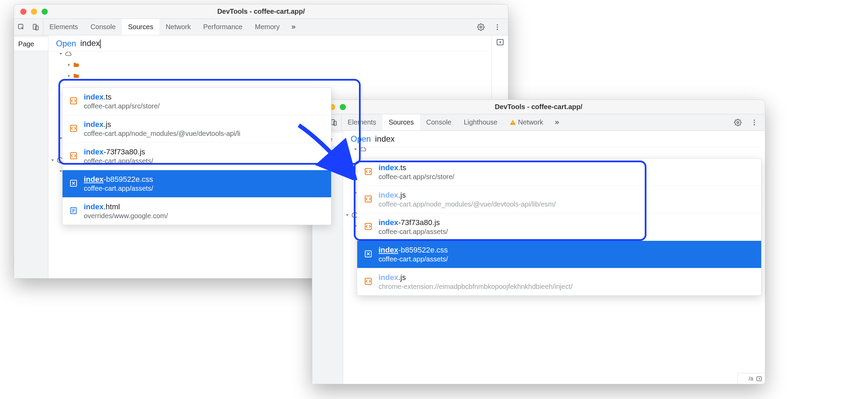  What do you see at coordinates (31, 44) in the screenshot?
I see `sidebar-tab-page: Page` at bounding box center [31, 44].